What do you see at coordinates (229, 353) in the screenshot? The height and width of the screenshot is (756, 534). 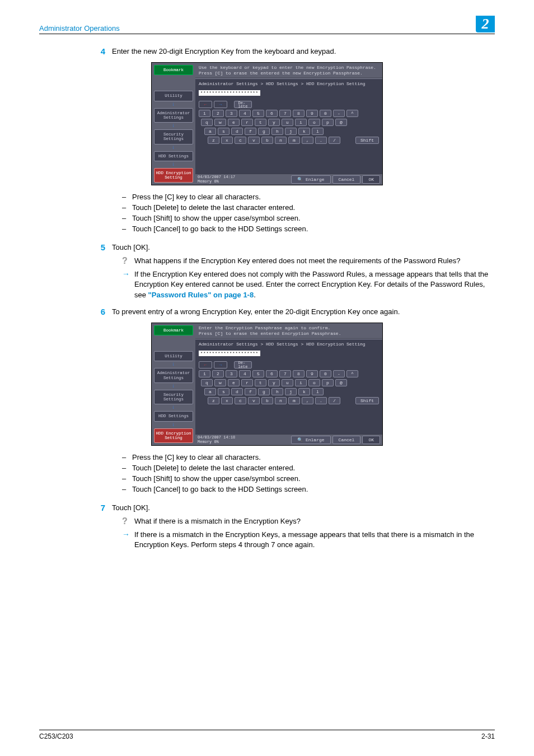 I see `passphrase-input: ********************` at bounding box center [229, 353].